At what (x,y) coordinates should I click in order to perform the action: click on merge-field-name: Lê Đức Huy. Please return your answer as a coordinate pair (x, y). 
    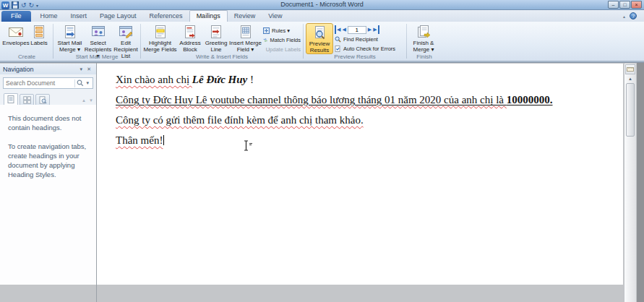
    Looking at the image, I should click on (220, 79).